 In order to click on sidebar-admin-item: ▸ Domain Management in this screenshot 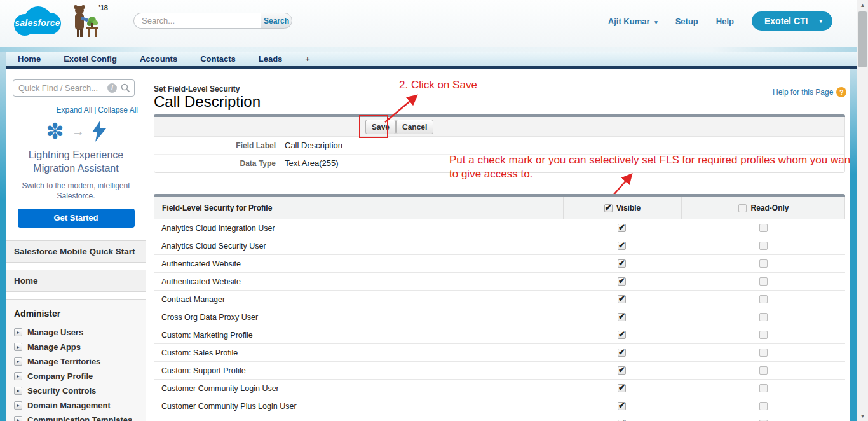, I will do `click(76, 406)`.